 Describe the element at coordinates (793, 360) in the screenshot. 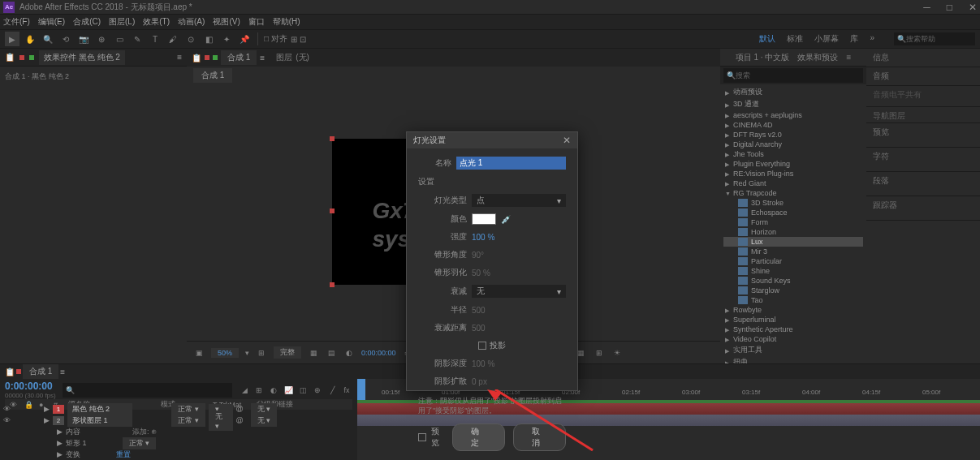

I see `effects-folder: 扭曲` at that location.